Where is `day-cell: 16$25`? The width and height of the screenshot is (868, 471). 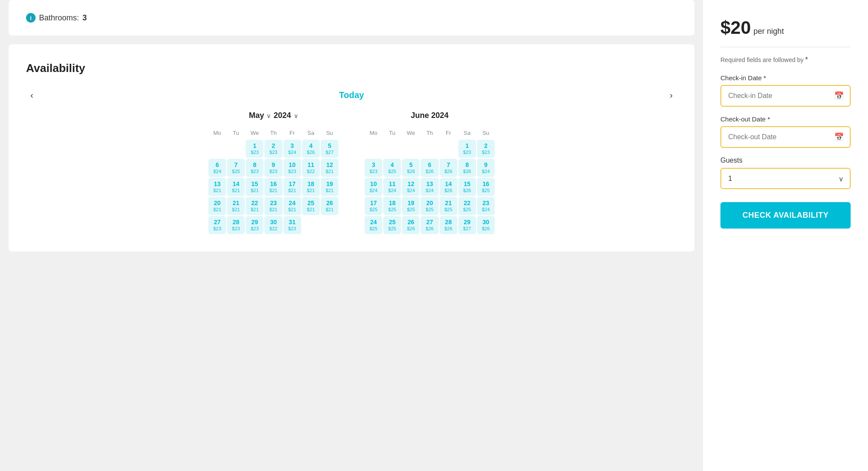 day-cell: 16$25 is located at coordinates (486, 187).